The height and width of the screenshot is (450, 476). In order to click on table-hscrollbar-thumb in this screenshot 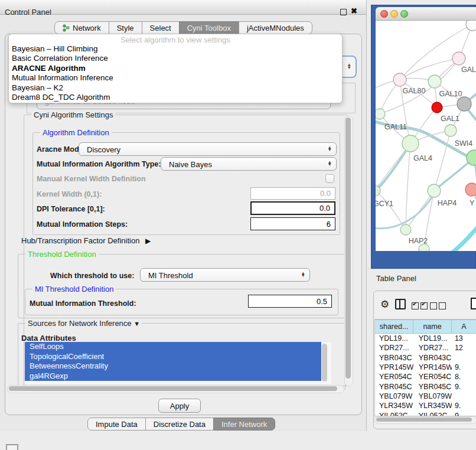, I will do `click(424, 419)`.